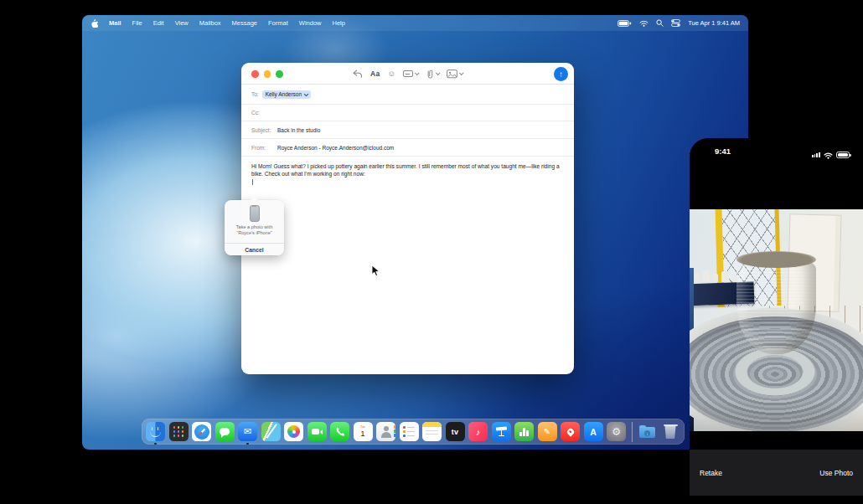 This screenshot has height=504, width=863. Describe the element at coordinates (647, 434) in the screenshot. I see `download-arrow-icon: ↓` at that location.